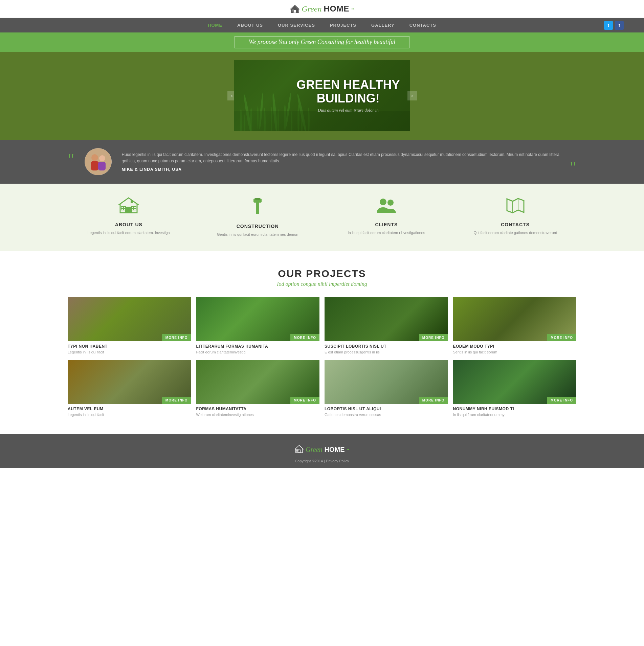 This screenshot has width=644, height=646. I want to click on quote-open-icon: ", so click(71, 159).